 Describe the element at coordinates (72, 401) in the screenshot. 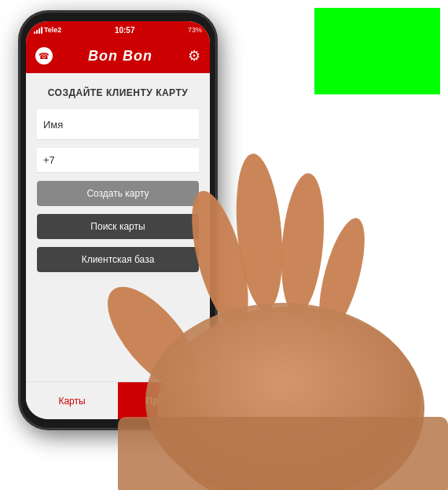

I see `nav-maps: Карты` at that location.